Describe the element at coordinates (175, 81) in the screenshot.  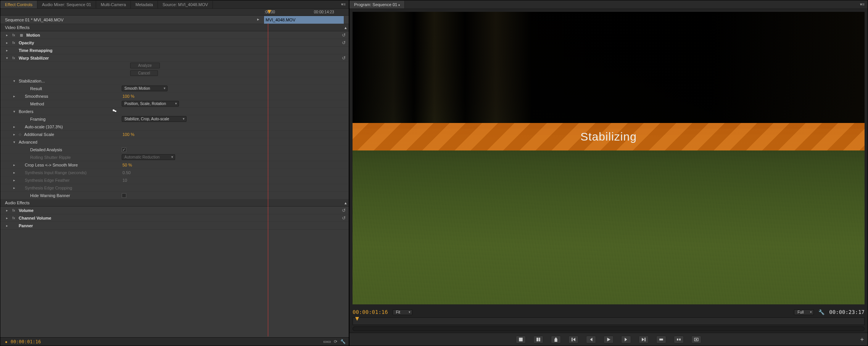
I see `group-stabilization: ▾ Stabilization...` at that location.